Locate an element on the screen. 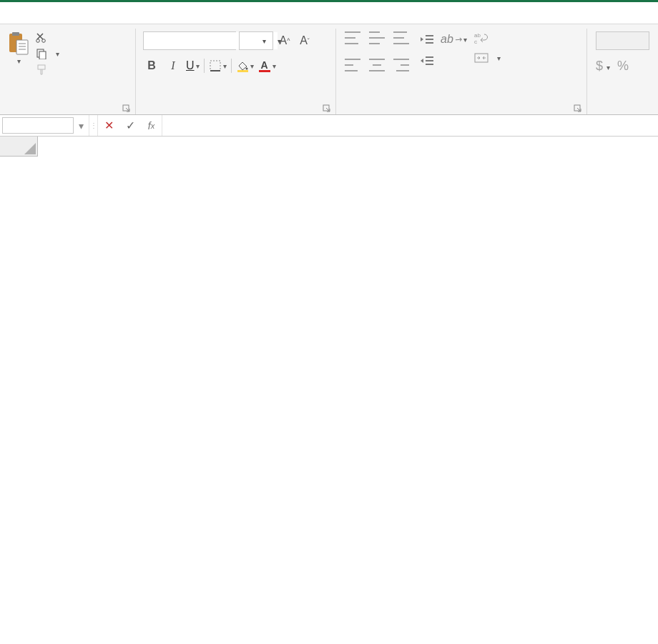 This screenshot has width=658, height=644. confirm-entry-button: ✓ is located at coordinates (130, 126).